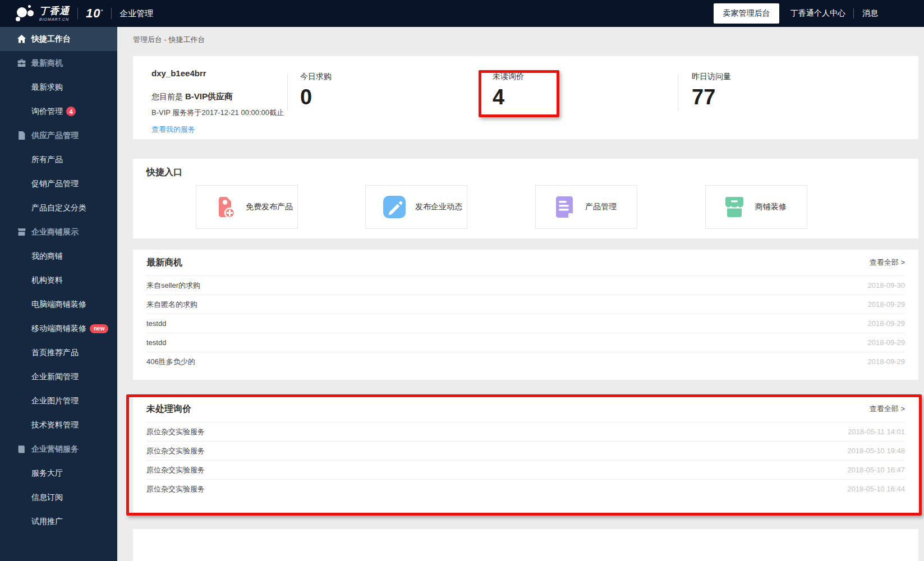  Describe the element at coordinates (58, 136) in the screenshot. I see `sidebar-group-supply-products: 供应产品管理` at that location.